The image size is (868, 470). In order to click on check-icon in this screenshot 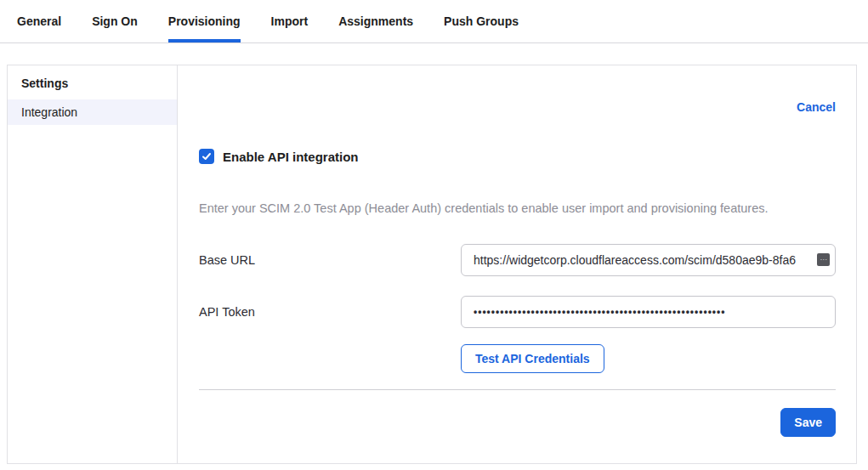, I will do `click(207, 156)`.